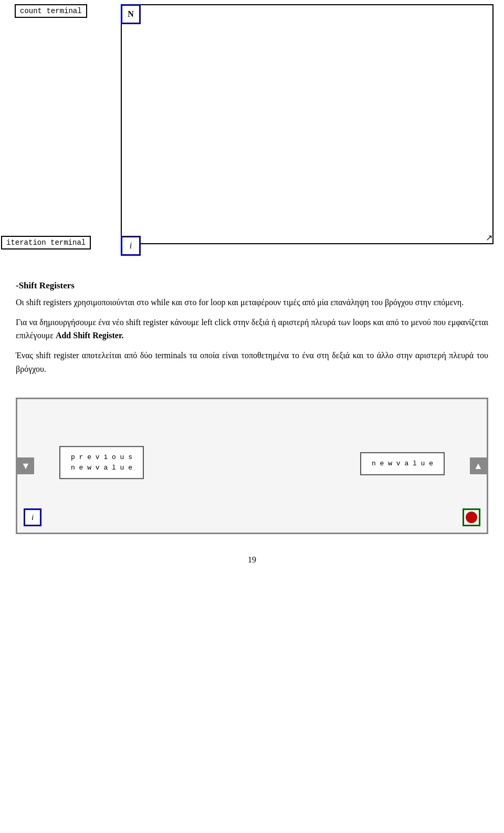 The height and width of the screenshot is (833, 504). What do you see at coordinates (478, 466) in the screenshot?
I see `right-arrow-icon: ▲` at bounding box center [478, 466].